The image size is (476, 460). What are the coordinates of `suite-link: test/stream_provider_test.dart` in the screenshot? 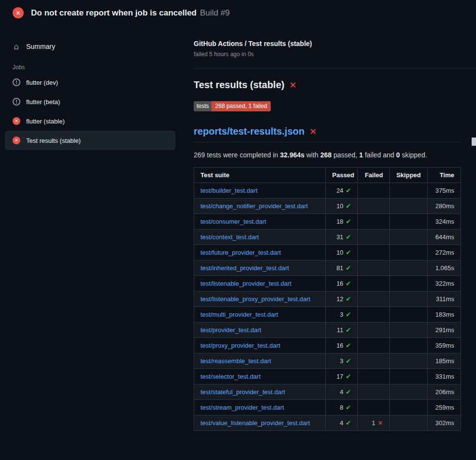 It's located at (242, 408).